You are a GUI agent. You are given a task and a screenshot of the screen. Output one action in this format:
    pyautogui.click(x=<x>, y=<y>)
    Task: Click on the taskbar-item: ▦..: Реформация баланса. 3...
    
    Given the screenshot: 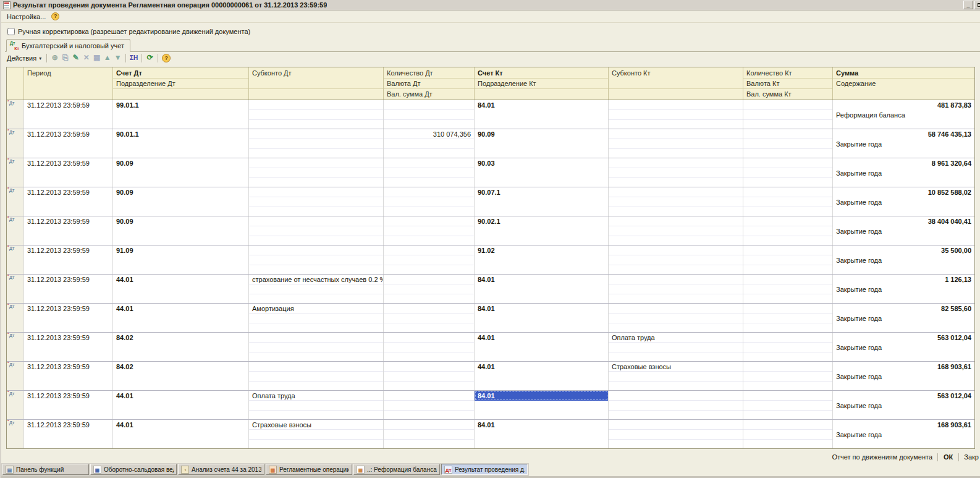 What is the action you would take?
    pyautogui.click(x=397, y=469)
    